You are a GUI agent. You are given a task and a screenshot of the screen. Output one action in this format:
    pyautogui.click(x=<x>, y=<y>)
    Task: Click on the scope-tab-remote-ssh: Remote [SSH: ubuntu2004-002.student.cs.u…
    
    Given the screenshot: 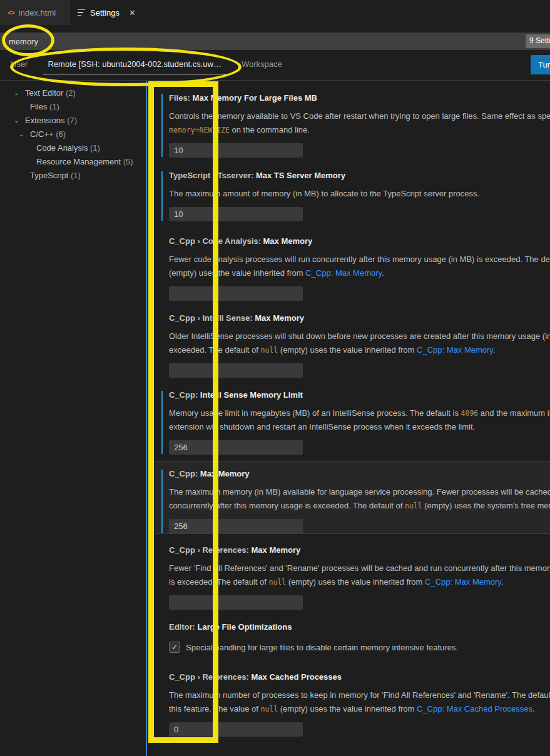 What is the action you would take?
    pyautogui.click(x=135, y=65)
    